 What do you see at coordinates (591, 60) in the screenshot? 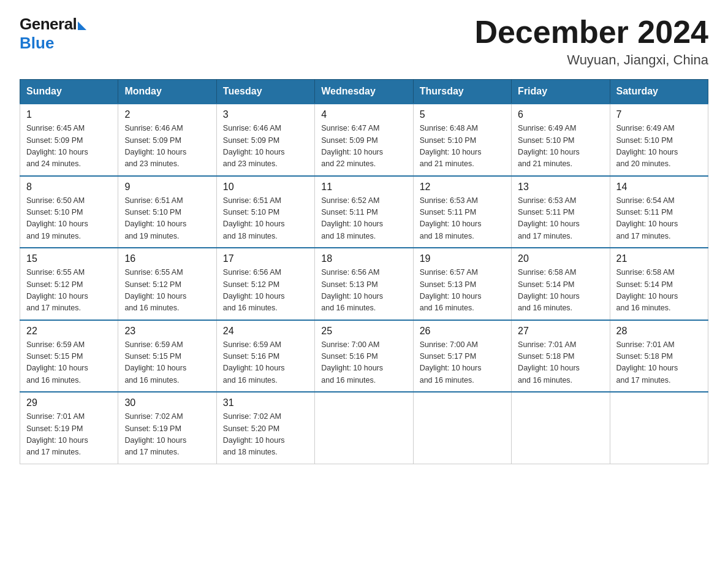
I see `calendar-subtitle: Wuyuan, Jiangxi, China` at bounding box center [591, 60].